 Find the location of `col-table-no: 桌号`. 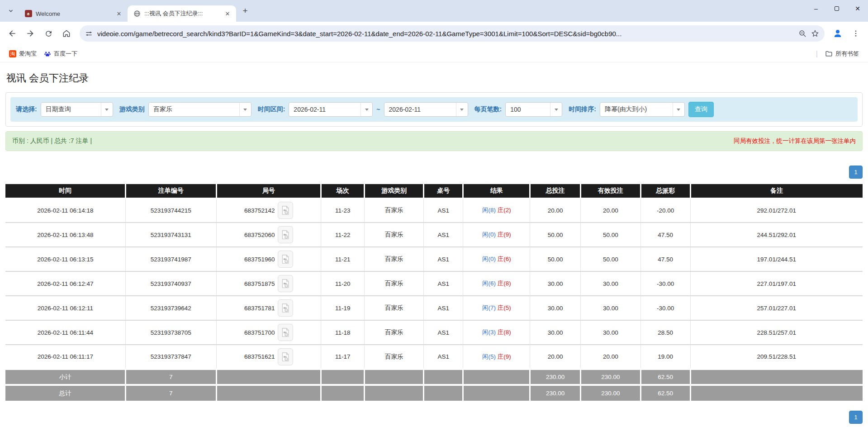

col-table-no: 桌号 is located at coordinates (443, 191).